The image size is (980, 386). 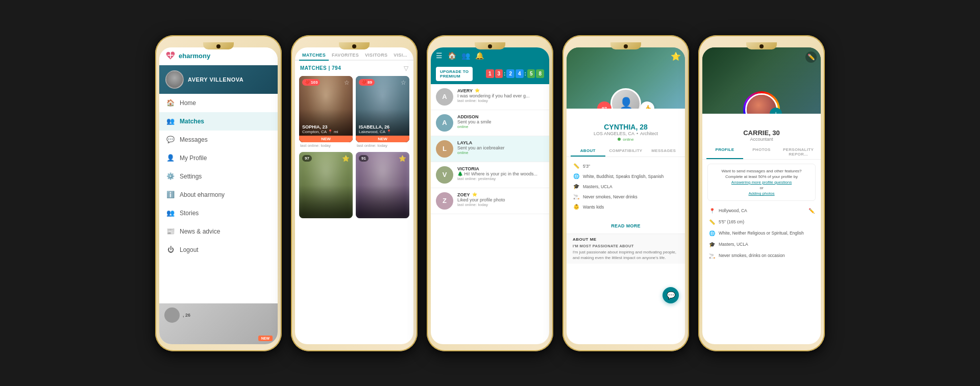 I want to click on message-fab: 💬, so click(x=671, y=295).